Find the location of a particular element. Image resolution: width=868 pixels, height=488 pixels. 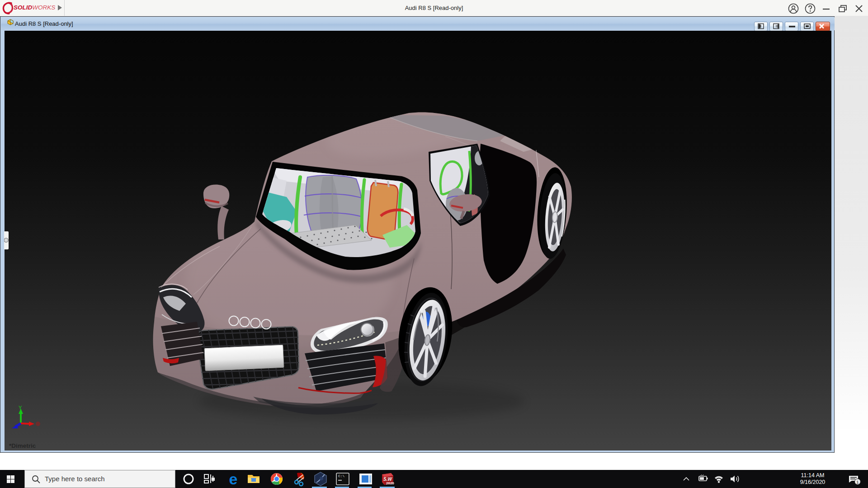

svg-text: *Dimetric is located at coordinates (23, 446).